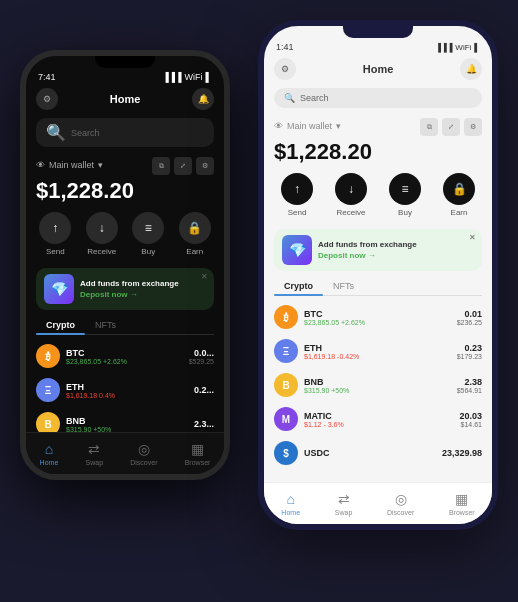  I want to click on light-nav-browser: ▦ Browser, so click(462, 504).